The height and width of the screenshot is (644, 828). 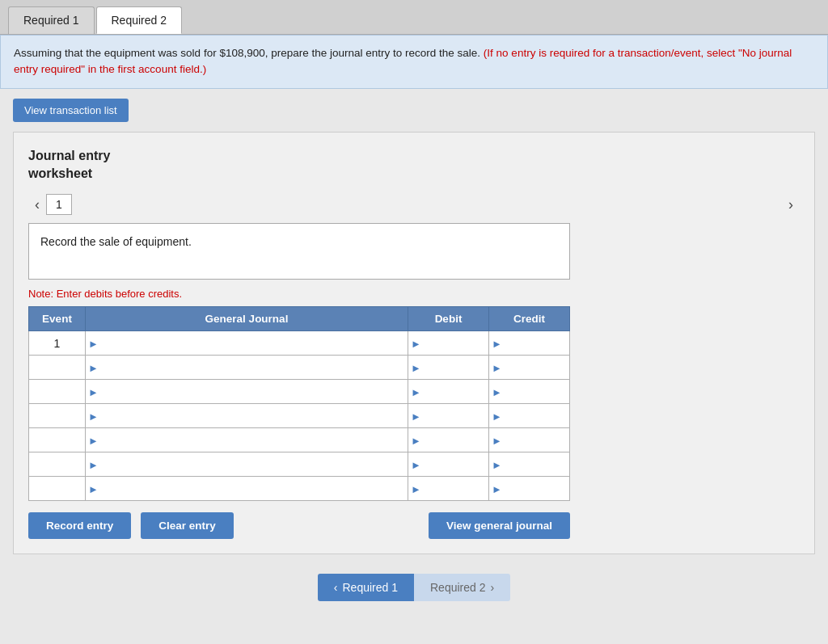 I want to click on instruction-bar: Assuming that the equipment was sold for…, so click(x=414, y=61).